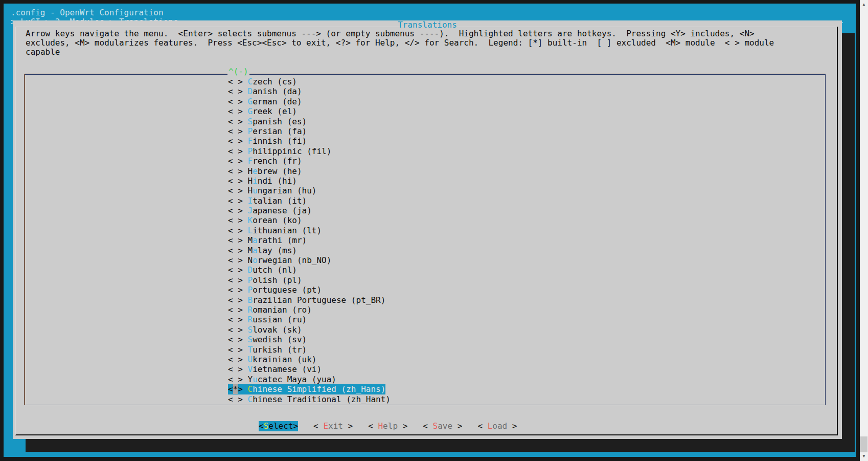  Describe the element at coordinates (387, 426) in the screenshot. I see `button-bar: <Select>< Exit >< Help >< Save >< Load >` at that location.